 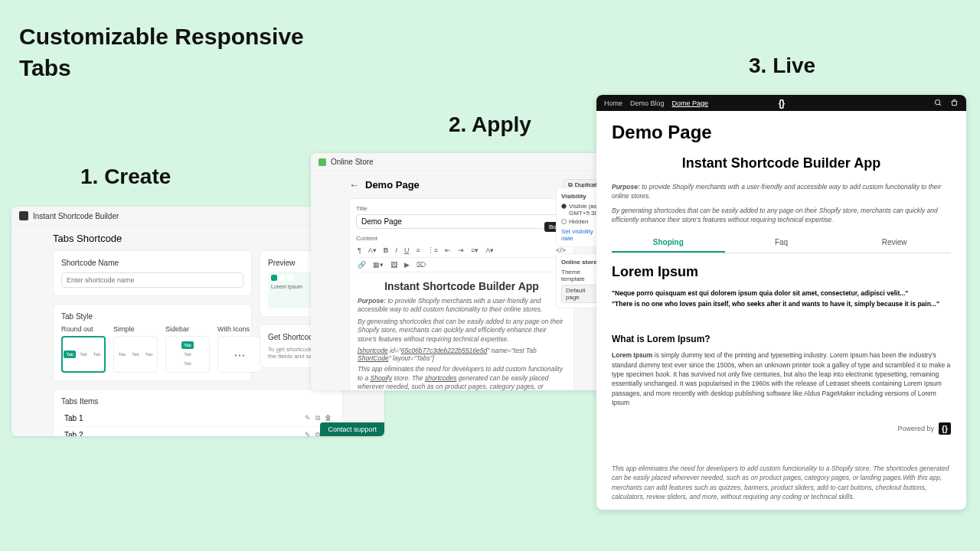 I want to click on style-simple-label: Simple, so click(x=136, y=329).